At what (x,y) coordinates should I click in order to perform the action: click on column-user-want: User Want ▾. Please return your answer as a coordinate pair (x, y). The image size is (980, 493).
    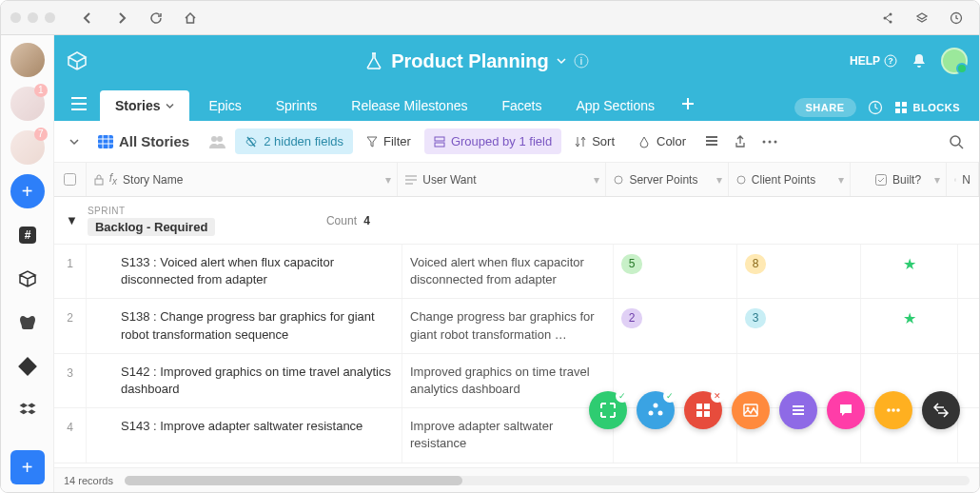
    Looking at the image, I should click on (502, 179).